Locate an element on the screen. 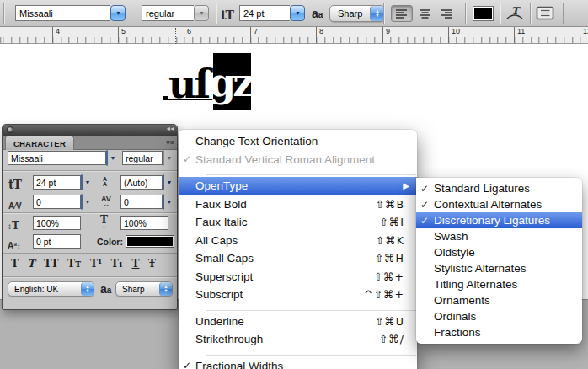 The width and height of the screenshot is (588, 369). font-style-input is located at coordinates (168, 13).